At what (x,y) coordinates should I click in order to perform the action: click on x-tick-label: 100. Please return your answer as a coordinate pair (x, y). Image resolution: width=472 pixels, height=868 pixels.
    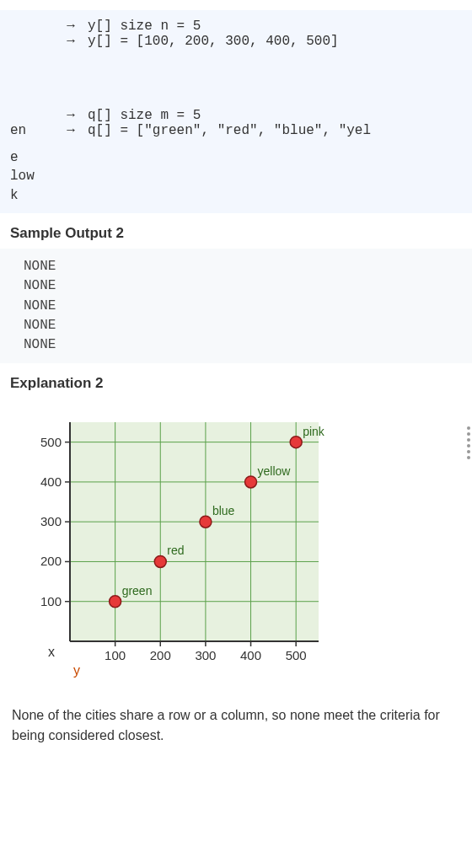
    Looking at the image, I should click on (115, 656).